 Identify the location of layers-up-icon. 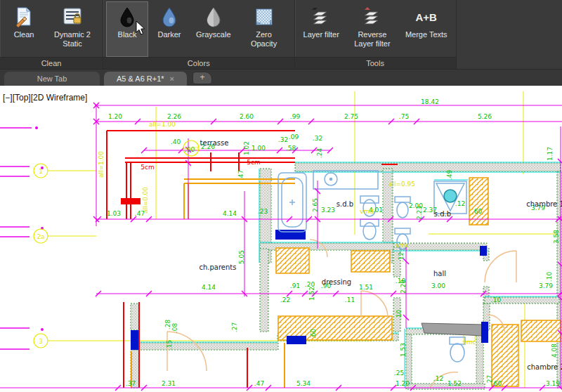
(372, 17).